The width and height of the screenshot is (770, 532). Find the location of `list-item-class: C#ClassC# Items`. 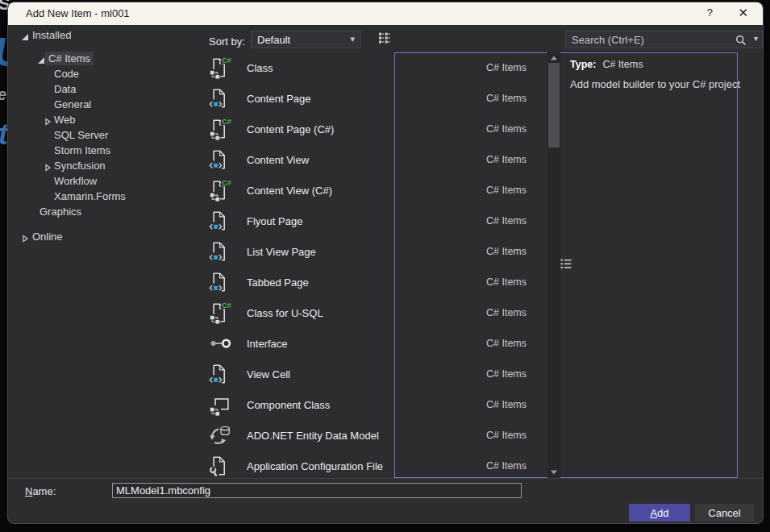

list-item-class: C#ClassC# Items is located at coordinates (374, 68).